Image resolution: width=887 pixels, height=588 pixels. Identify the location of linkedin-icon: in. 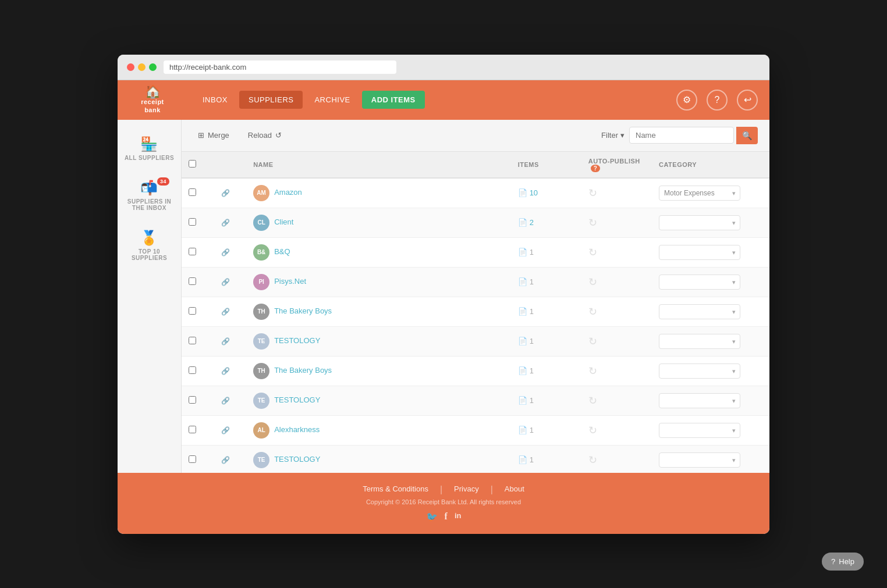
(458, 516).